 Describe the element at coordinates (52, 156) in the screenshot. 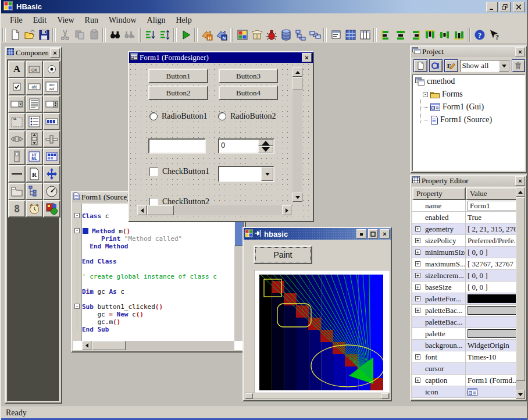

I see `lcd-display-tool` at that location.